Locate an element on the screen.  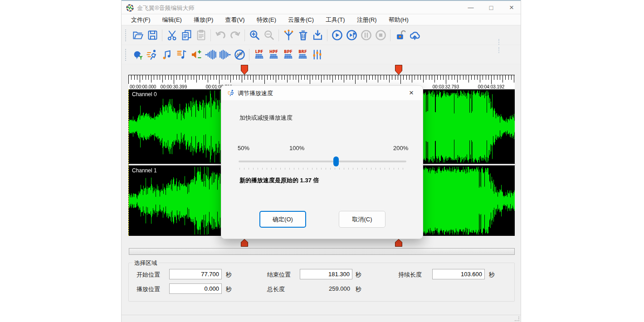
cut-icon is located at coordinates (172, 35).